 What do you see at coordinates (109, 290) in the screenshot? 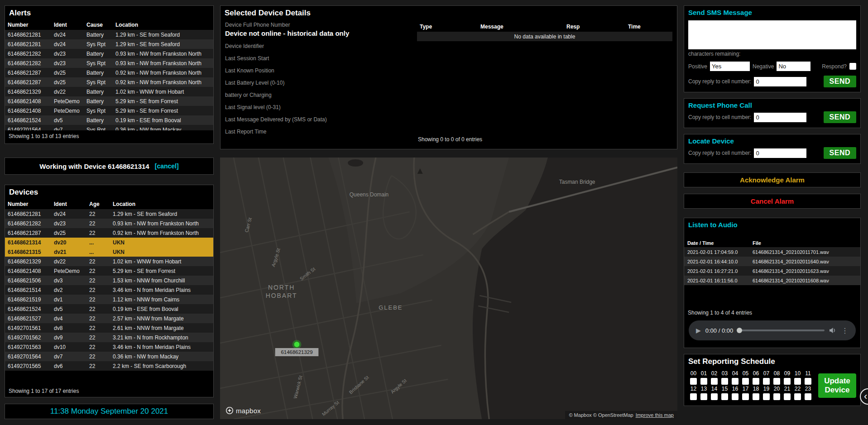
I see `device-row: 61468621514 dv2 22 3.46 km - N from Meri…` at bounding box center [109, 290].